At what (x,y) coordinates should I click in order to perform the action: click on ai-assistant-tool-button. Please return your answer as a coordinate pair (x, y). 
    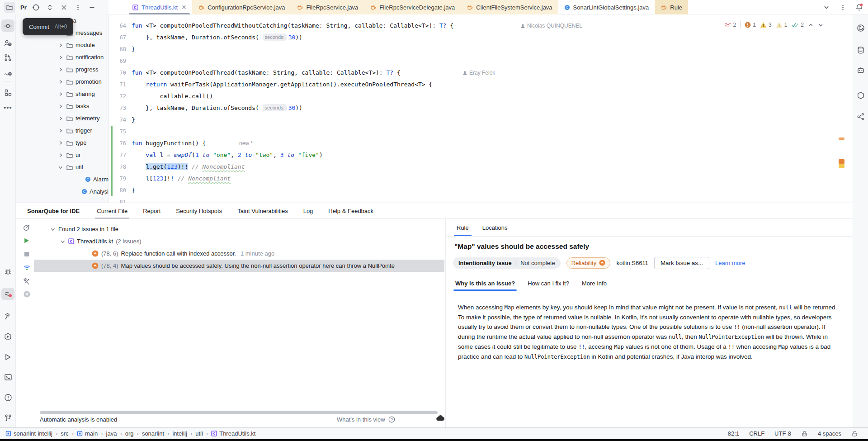
    Looking at the image, I should click on (861, 28).